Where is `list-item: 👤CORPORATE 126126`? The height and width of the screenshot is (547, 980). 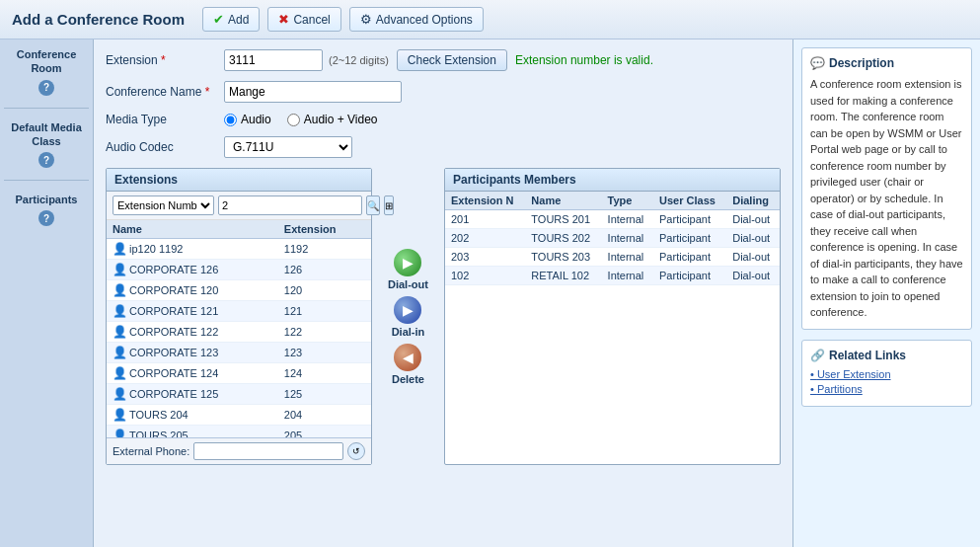 list-item: 👤CORPORATE 126126 is located at coordinates (239, 271).